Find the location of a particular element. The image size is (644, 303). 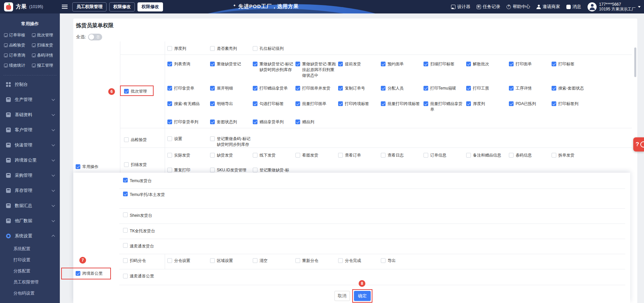

sidebar-item-other-factory: 他厂数据 is located at coordinates (30, 221).